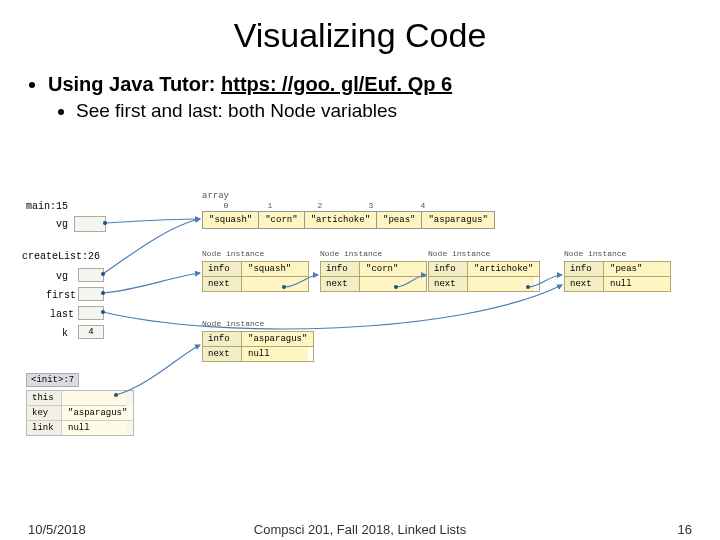 Image resolution: width=720 pixels, height=540 pixels. I want to click on array-table: "squash" "corn" "artichoke" "peas" "aspa…, so click(348, 220).